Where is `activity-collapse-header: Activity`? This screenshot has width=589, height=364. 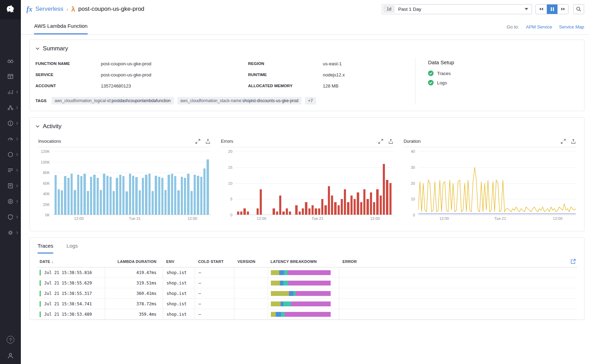
activity-collapse-header: Activity is located at coordinates (307, 126).